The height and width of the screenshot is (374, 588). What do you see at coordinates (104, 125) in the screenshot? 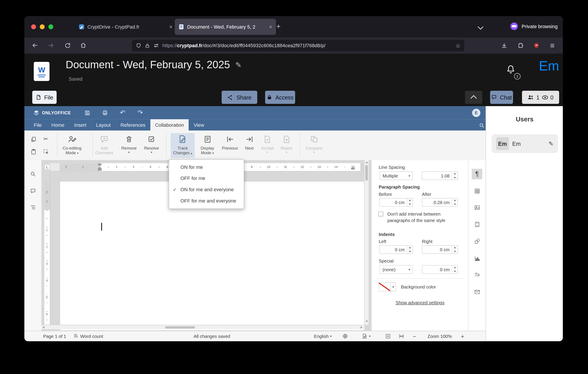
I see `menu-layout: Layout` at bounding box center [104, 125].